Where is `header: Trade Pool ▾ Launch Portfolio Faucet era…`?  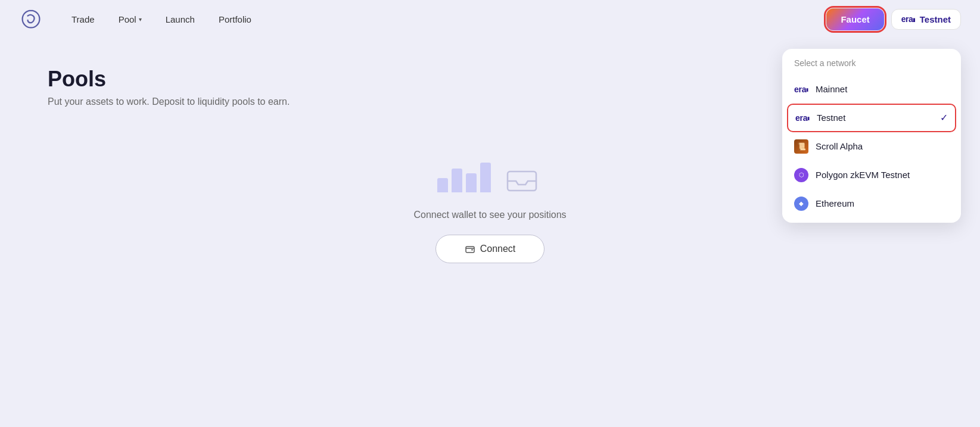 header: Trade Pool ▾ Launch Portfolio Faucet era… is located at coordinates (490, 19).